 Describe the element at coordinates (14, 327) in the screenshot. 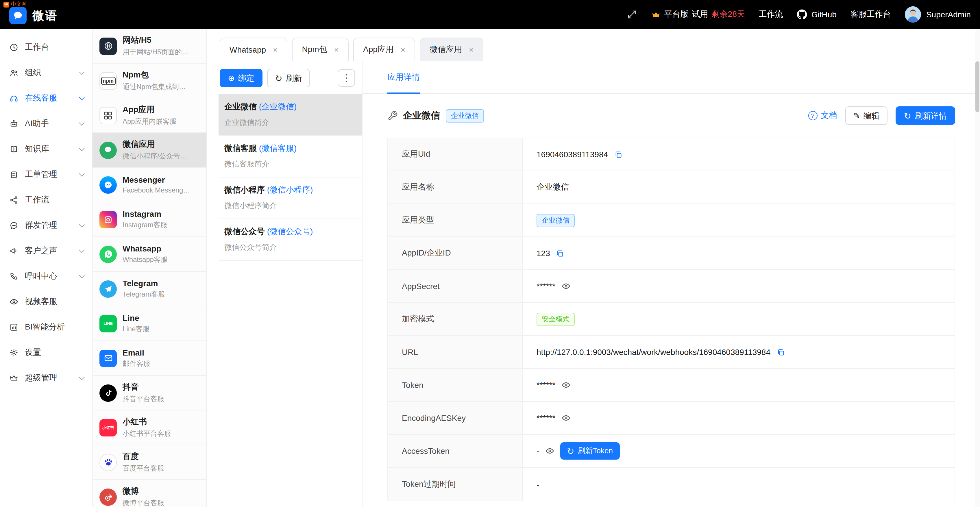

I see `chart-icon` at that location.